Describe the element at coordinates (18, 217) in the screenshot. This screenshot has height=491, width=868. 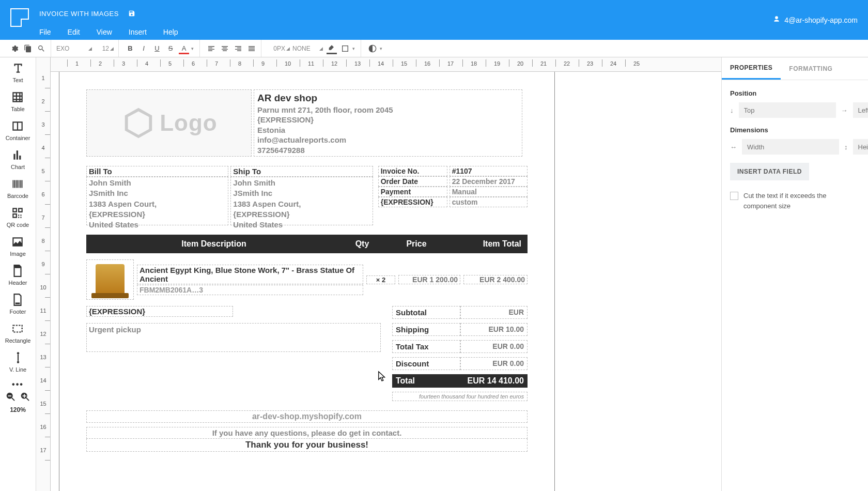
I see `tool-qrcode: QR code` at that location.